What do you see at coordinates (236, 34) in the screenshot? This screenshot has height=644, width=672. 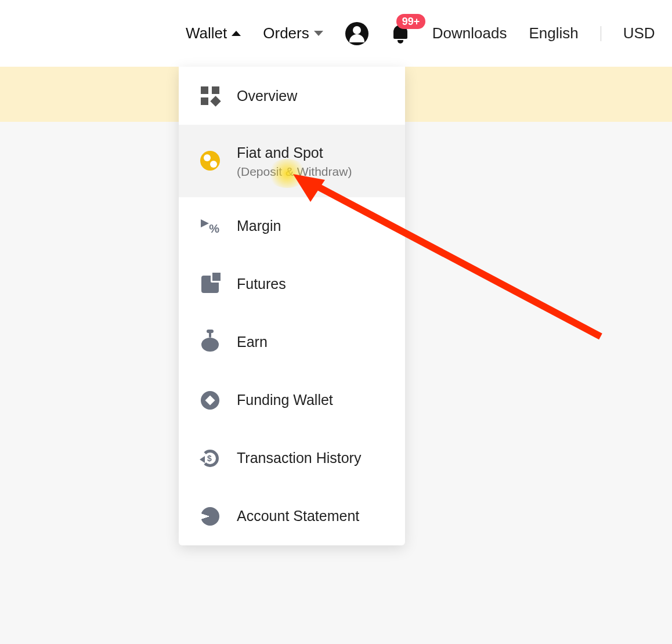 I see `caret-up-icon` at bounding box center [236, 34].